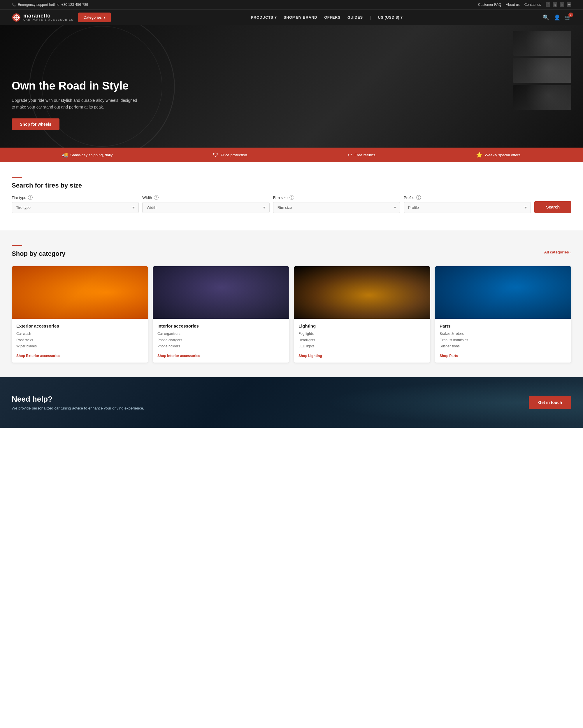 This screenshot has height=728, width=583. Describe the element at coordinates (503, 334) in the screenshot. I see `list-item: Brakes & rotors` at that location.